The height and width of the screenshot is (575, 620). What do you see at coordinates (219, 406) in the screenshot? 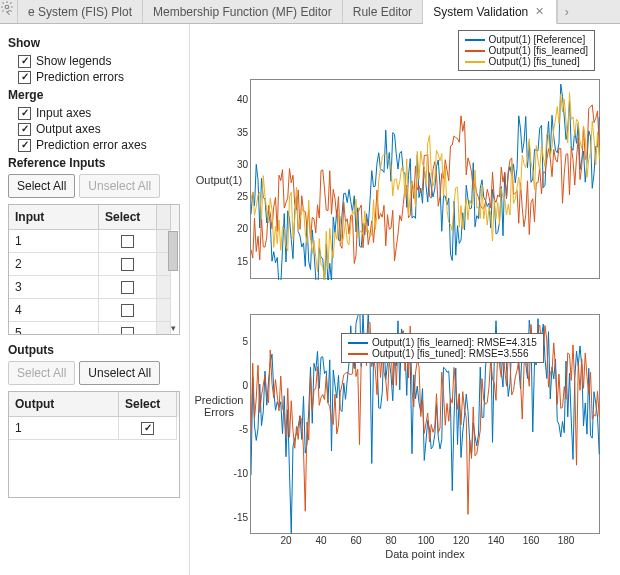
I see `chart2-ylabel: Prediction Errors` at bounding box center [219, 406].